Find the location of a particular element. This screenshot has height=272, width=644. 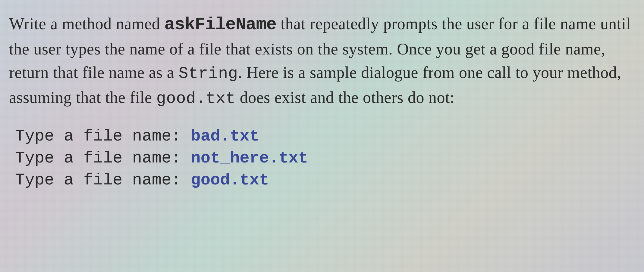

good-file-code: good.txt is located at coordinates (196, 99).